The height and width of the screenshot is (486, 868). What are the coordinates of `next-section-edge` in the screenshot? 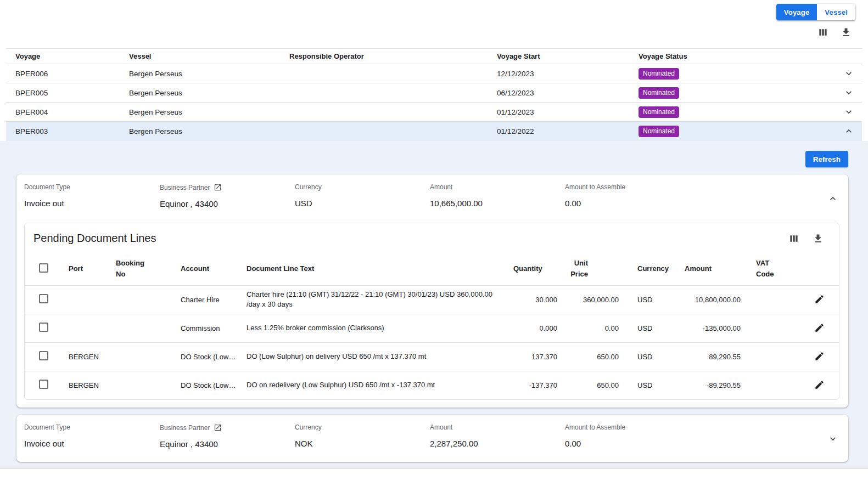 It's located at (434, 475).